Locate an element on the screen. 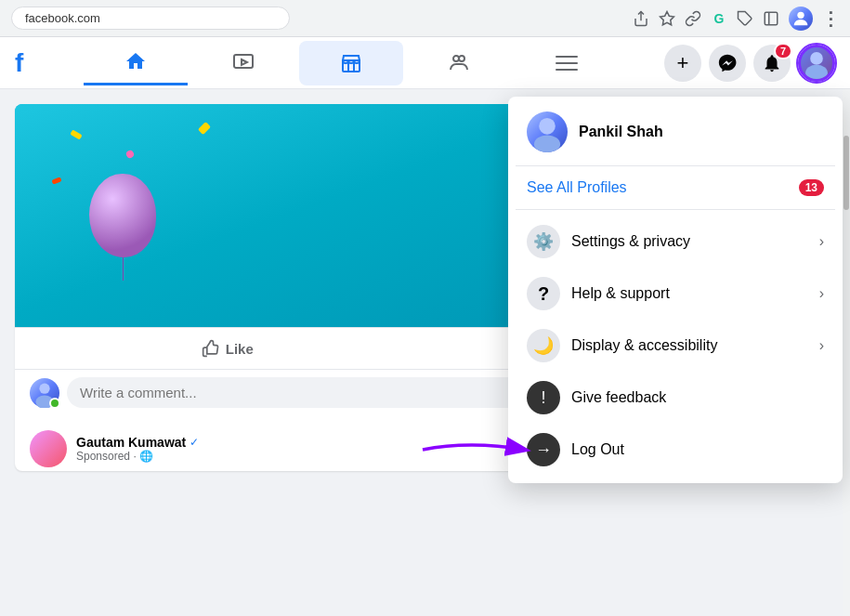  dropdown-profile-name: Pankil Shah is located at coordinates (621, 132).